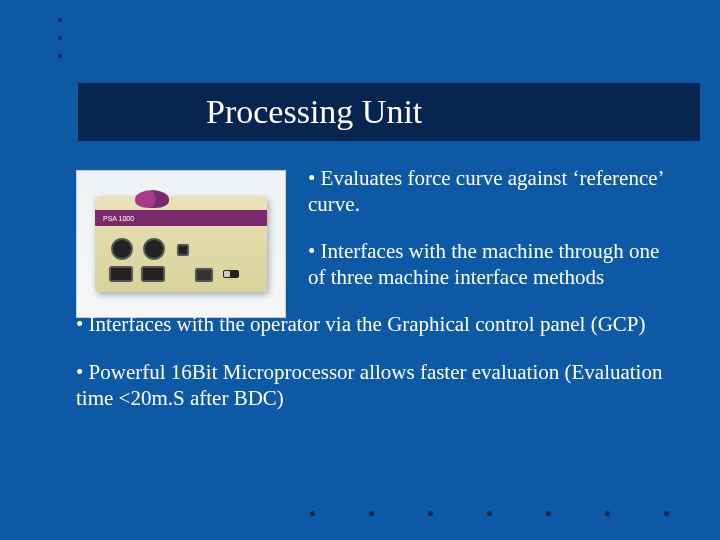  I want to click on bullet-item: • Interfaces with the operator via the G…, so click(378, 325).